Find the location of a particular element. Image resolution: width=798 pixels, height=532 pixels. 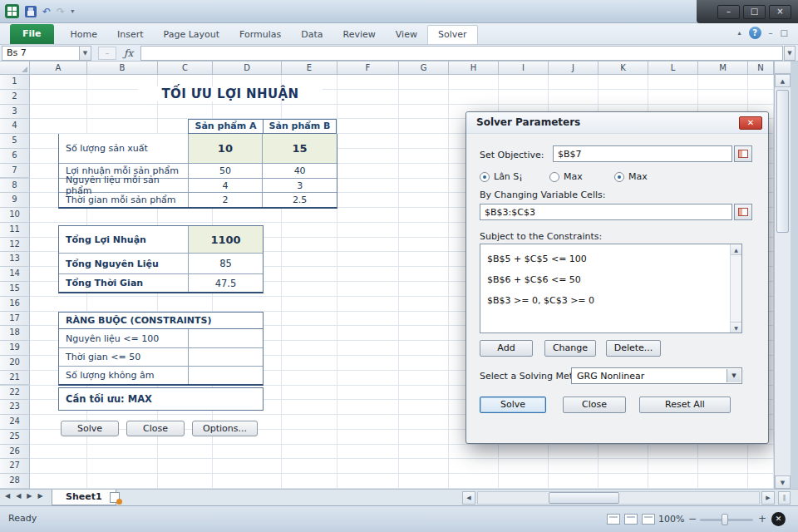

name-box: Bs 7 is located at coordinates (41, 53).